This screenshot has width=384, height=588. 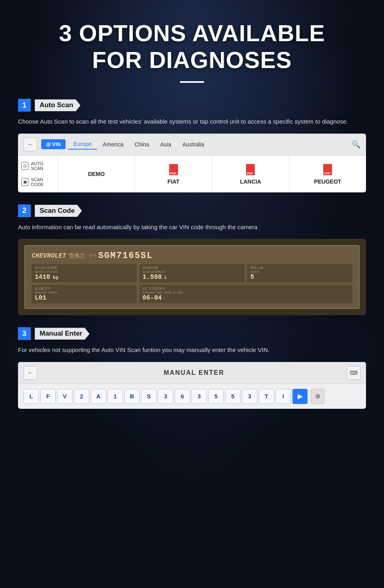 I want to click on scan-back-button: ←, so click(x=30, y=144).